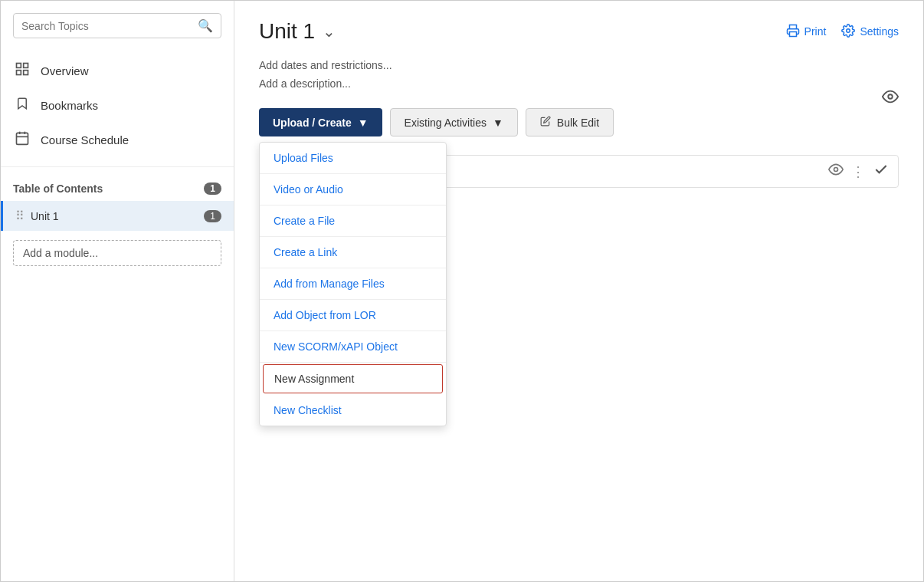 This screenshot has height=582, width=924. What do you see at coordinates (579, 84) in the screenshot?
I see `add-description-link: Add a description...` at bounding box center [579, 84].